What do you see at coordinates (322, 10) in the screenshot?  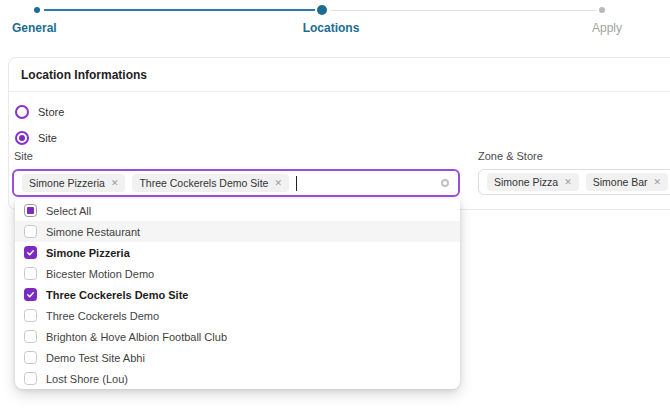 I see `step-dot-locations` at bounding box center [322, 10].